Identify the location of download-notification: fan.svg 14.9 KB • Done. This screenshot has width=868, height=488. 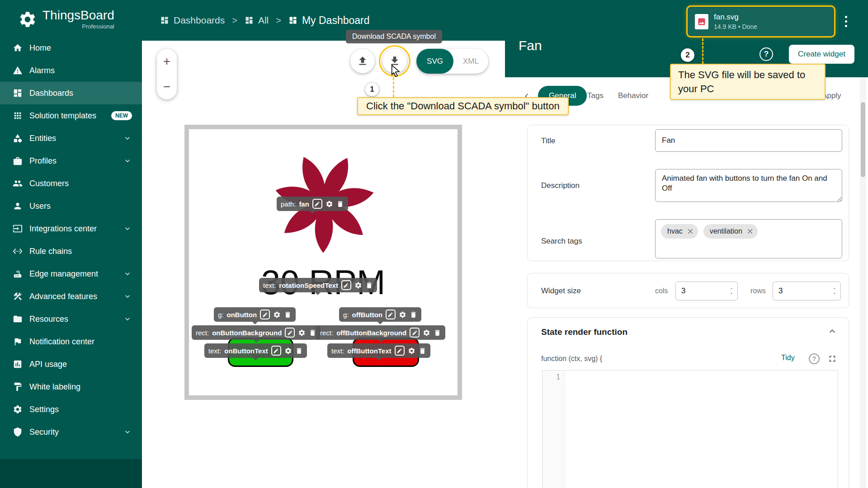
(761, 22).